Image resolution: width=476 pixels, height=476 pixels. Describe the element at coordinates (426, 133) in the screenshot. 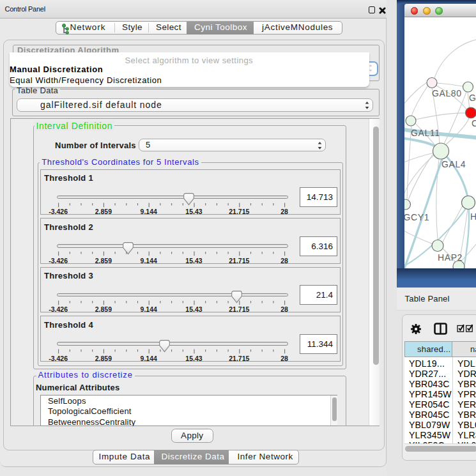

I see `svg-text: GAL11` at that location.